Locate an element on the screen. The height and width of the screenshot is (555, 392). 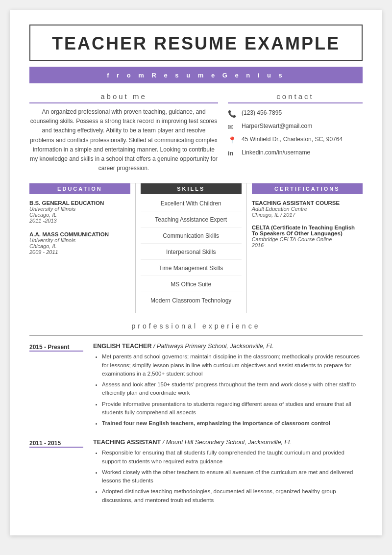
education-column: EDUCATION B.S. GENERAL EDUCATION Univers… is located at coordinates (82, 248).